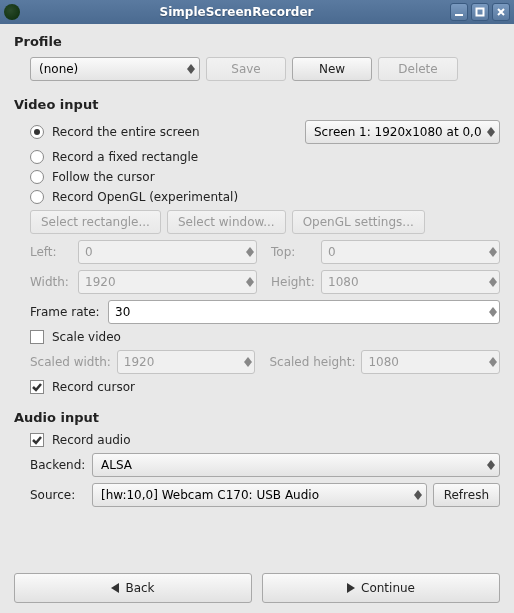 The image size is (514, 613). What do you see at coordinates (293, 252) in the screenshot?
I see `top-label: Top:` at bounding box center [293, 252].